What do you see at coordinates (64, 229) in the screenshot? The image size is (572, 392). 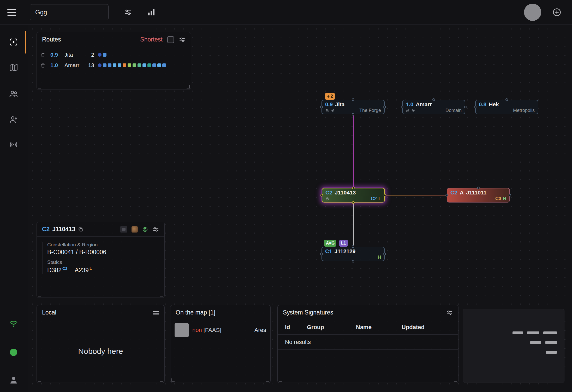 I see `system-name-label: J110413` at bounding box center [64, 229].